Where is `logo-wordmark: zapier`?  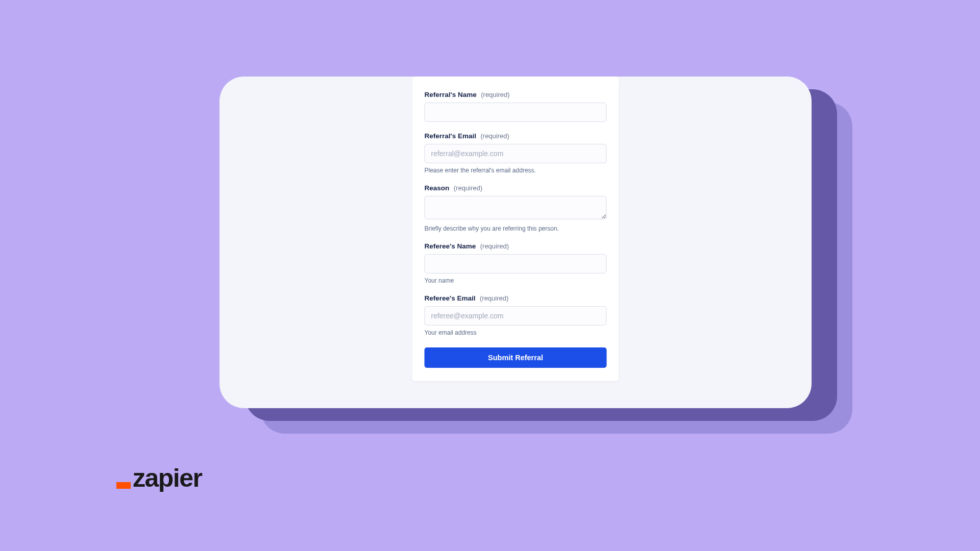
logo-wordmark: zapier is located at coordinates (167, 478).